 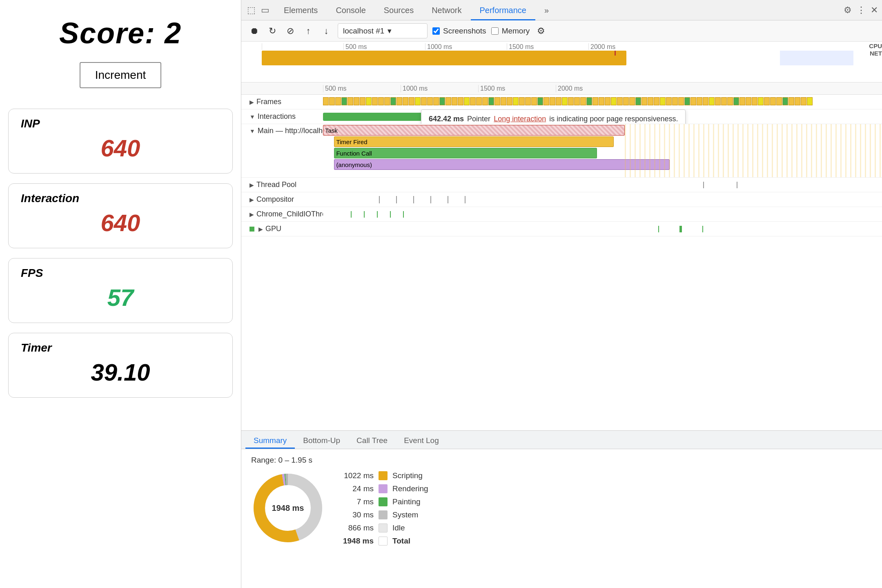 What do you see at coordinates (603, 199) in the screenshot?
I see `compositor-content` at bounding box center [603, 199].